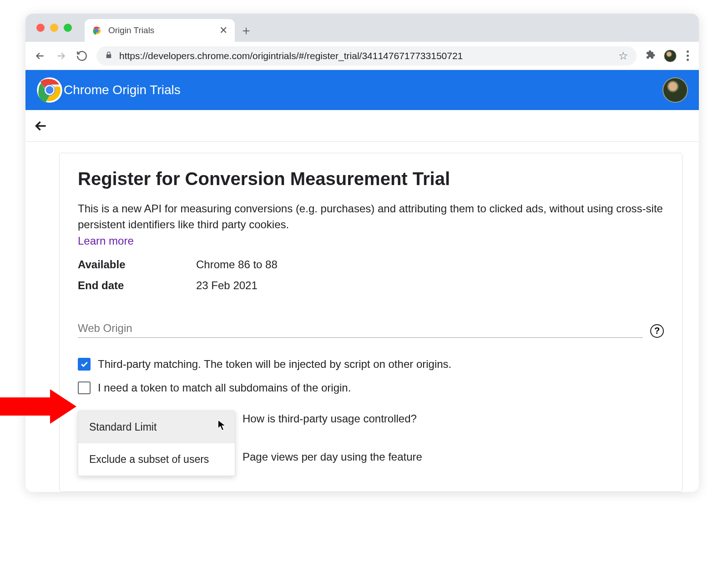  Describe the element at coordinates (84, 388) in the screenshot. I see `subdomains-checkbox` at that location.